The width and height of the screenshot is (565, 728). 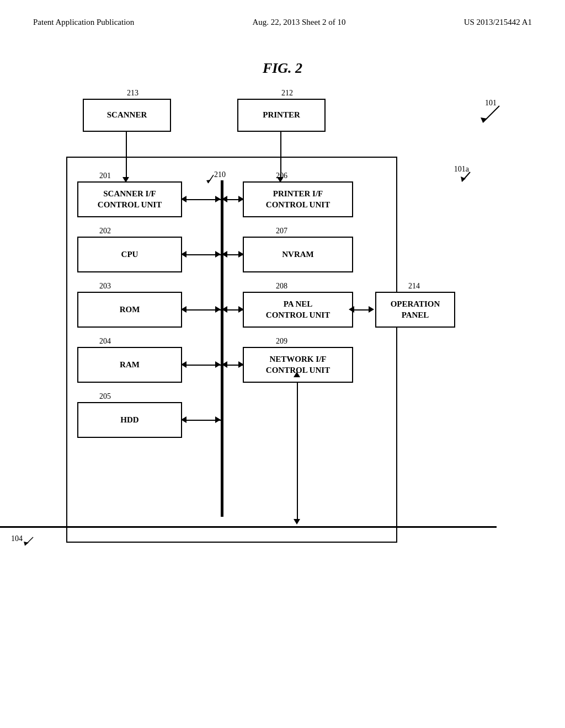 I want to click on ref-206: 206, so click(x=281, y=176).